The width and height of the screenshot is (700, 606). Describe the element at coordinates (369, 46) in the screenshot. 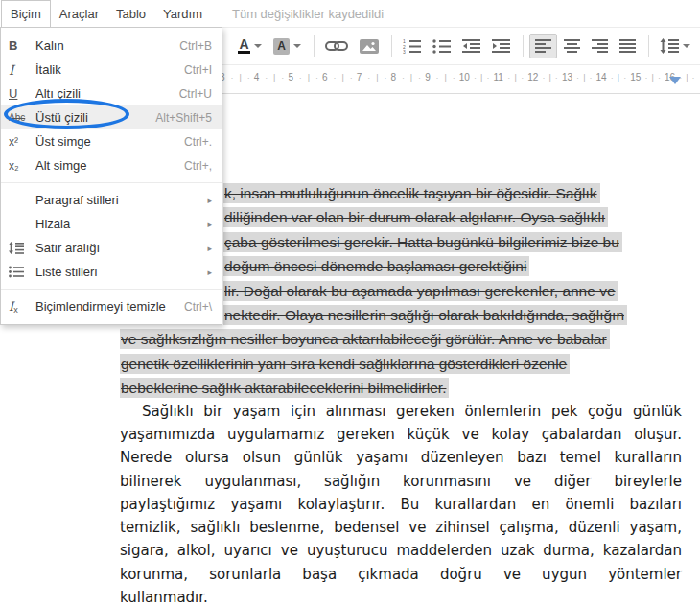

I see `insert-image-button` at that location.